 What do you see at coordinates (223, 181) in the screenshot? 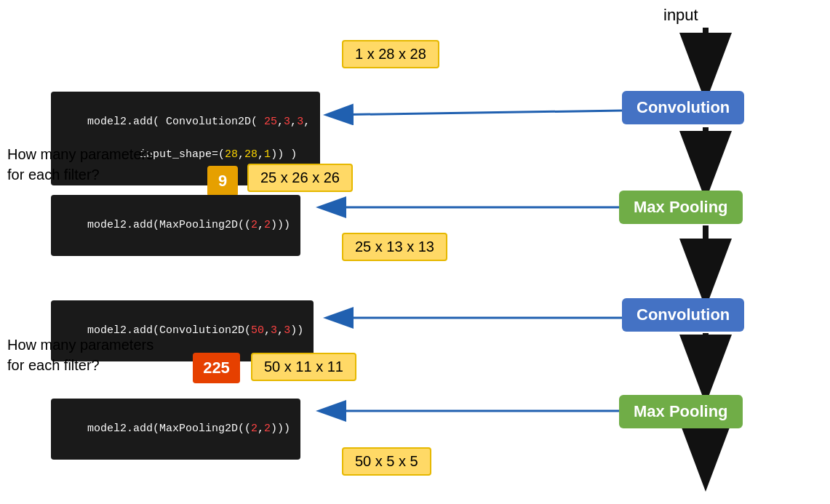
I see `param-badge-1: 9` at bounding box center [223, 181].